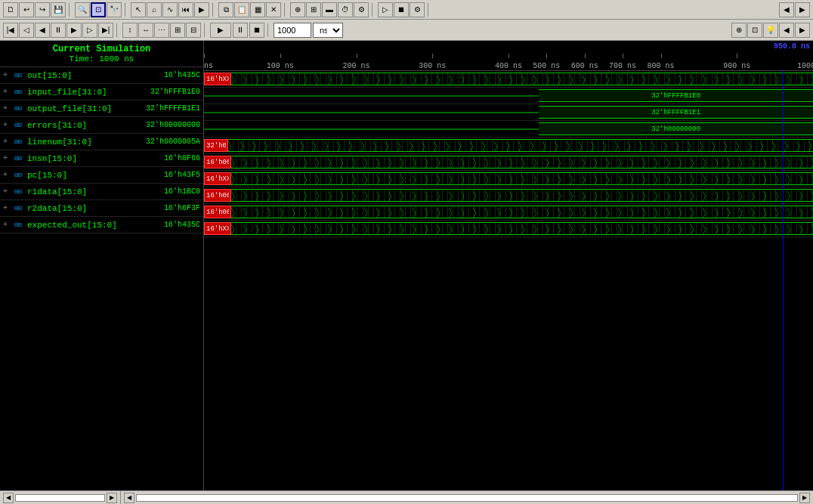  What do you see at coordinates (802, 30) in the screenshot?
I see `tb2-right-5: ▶` at bounding box center [802, 30].